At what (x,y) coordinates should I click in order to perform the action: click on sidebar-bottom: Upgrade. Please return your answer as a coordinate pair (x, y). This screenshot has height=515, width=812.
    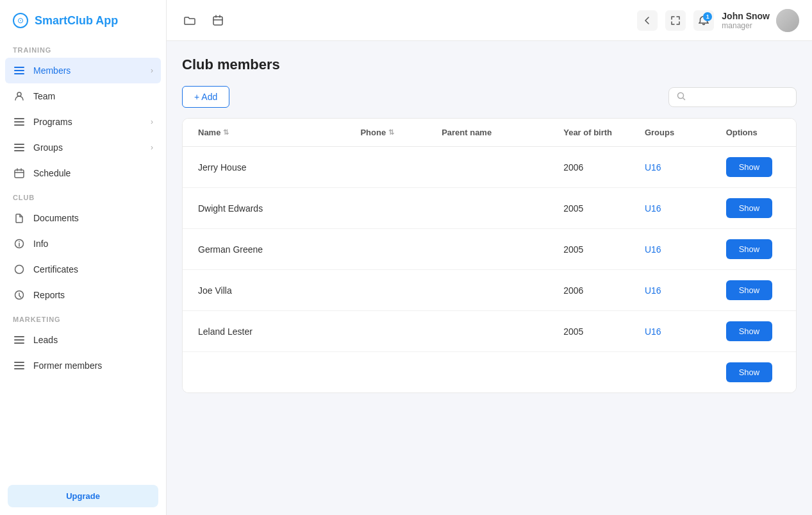
    Looking at the image, I should click on (83, 496).